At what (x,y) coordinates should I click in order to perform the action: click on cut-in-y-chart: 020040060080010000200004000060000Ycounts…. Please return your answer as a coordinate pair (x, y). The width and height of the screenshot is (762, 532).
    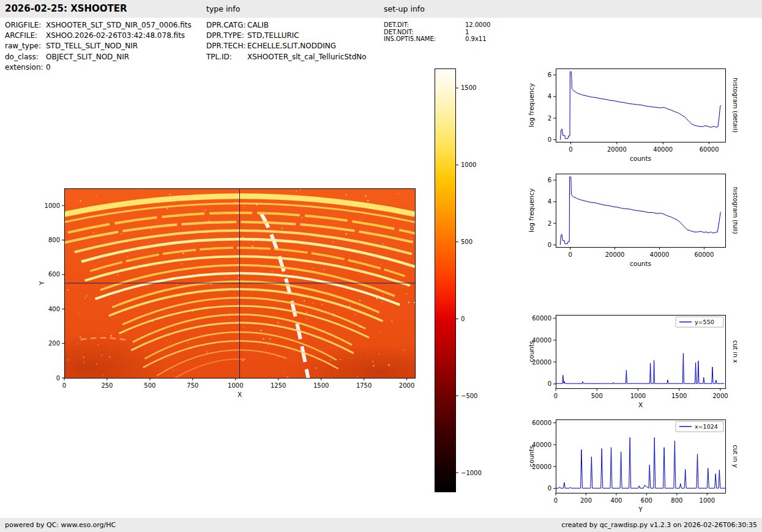
    Looking at the image, I should click on (632, 467).